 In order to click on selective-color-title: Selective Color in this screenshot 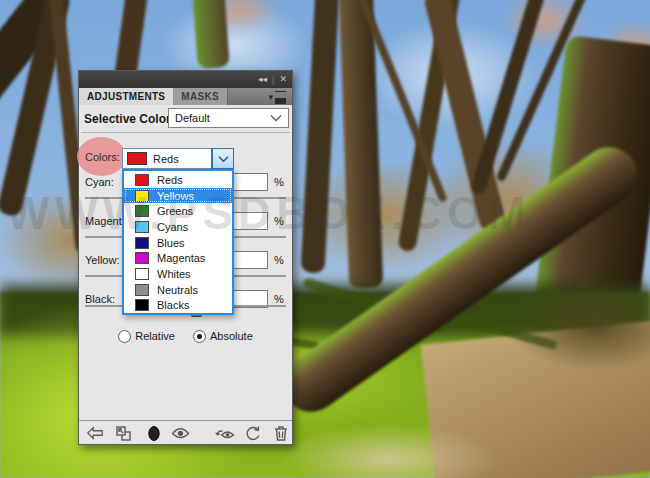, I will do `click(128, 119)`.